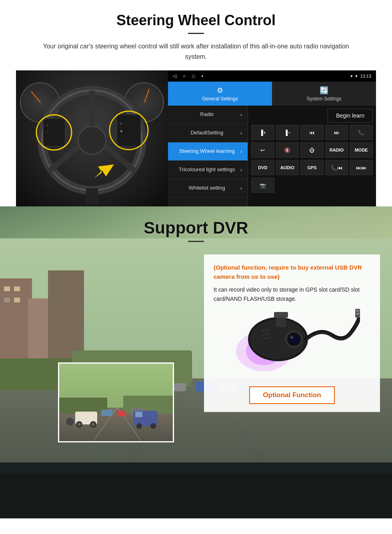  Describe the element at coordinates (241, 151) in the screenshot. I see `chevron-right-icon-3: ›` at that location.